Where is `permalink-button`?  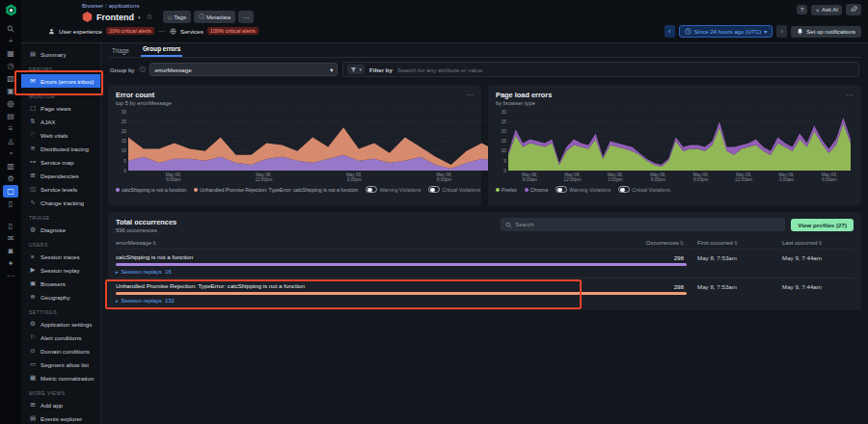
permalink-button is located at coordinates (854, 10).